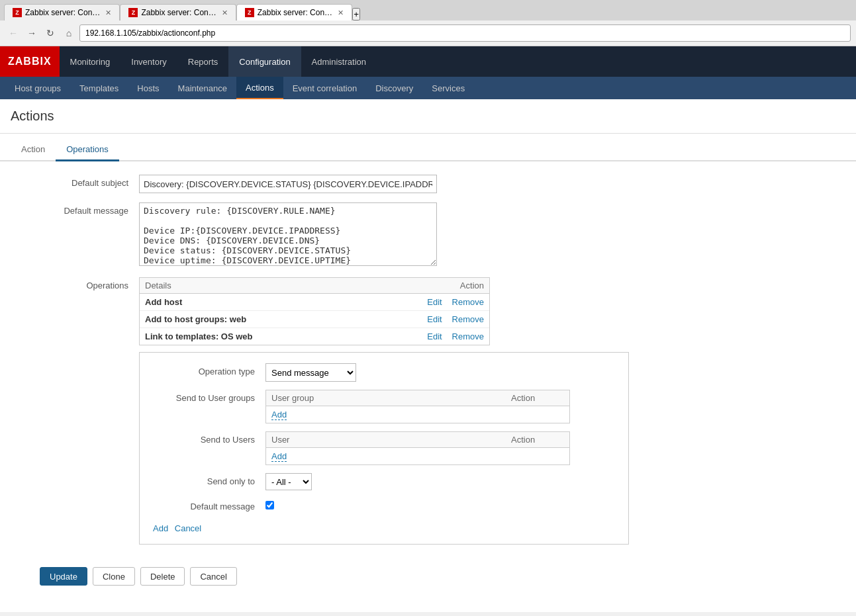 The height and width of the screenshot is (616, 856). What do you see at coordinates (428, 62) in the screenshot?
I see `app-header: ZABBIX Monitoring Inventory Reports Conf…` at bounding box center [428, 62].